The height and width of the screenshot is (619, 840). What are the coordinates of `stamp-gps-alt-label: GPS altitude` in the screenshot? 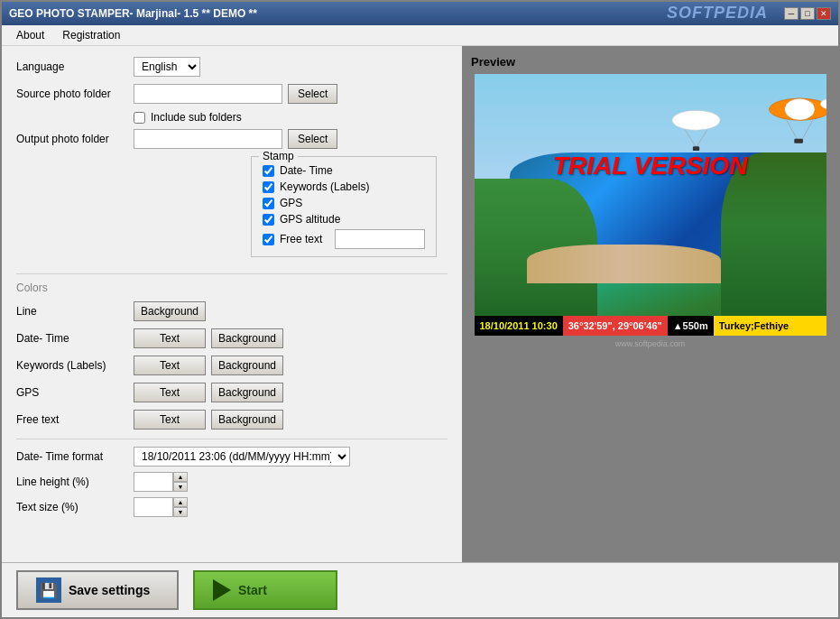 It's located at (310, 219).